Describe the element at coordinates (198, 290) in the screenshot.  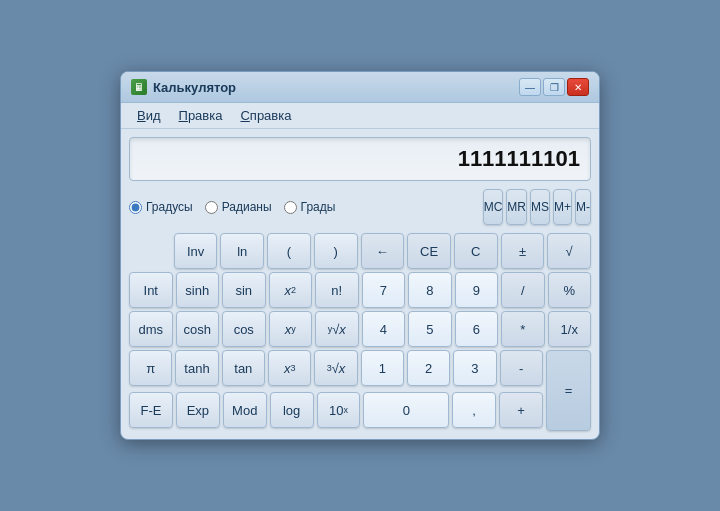
I see `btn-sinh: sinh` at that location.